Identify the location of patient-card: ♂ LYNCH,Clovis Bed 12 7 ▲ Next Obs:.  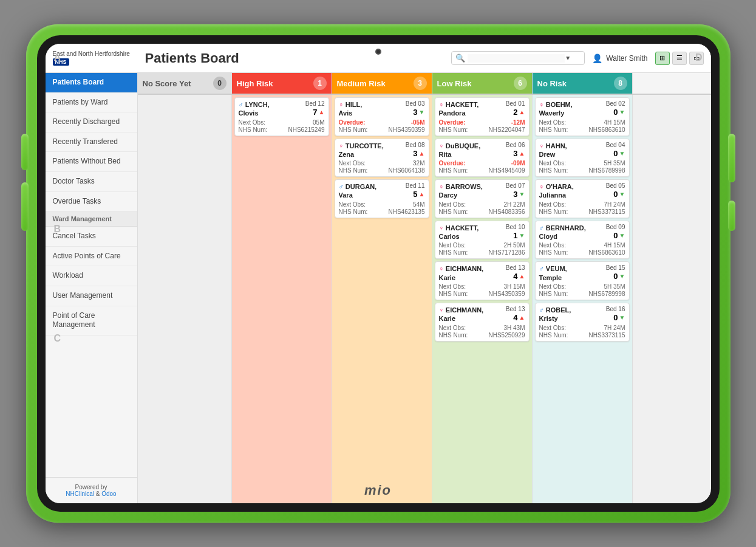
(282, 117).